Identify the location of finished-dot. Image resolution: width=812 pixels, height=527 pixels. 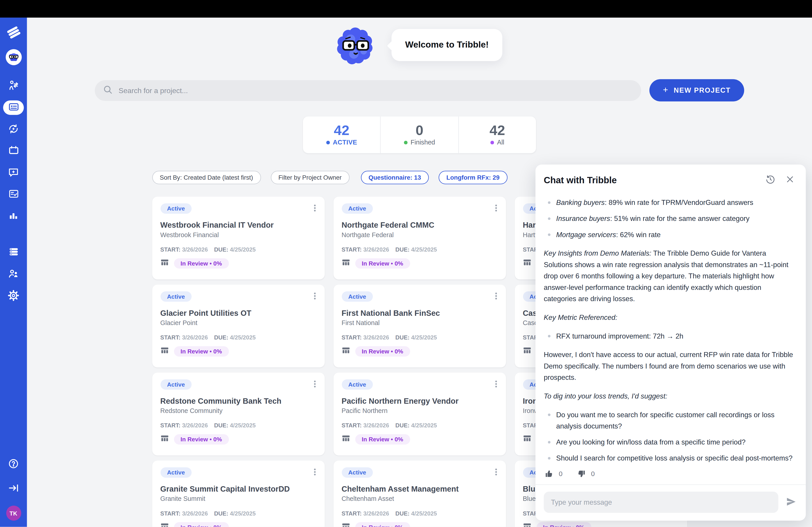
(405, 142).